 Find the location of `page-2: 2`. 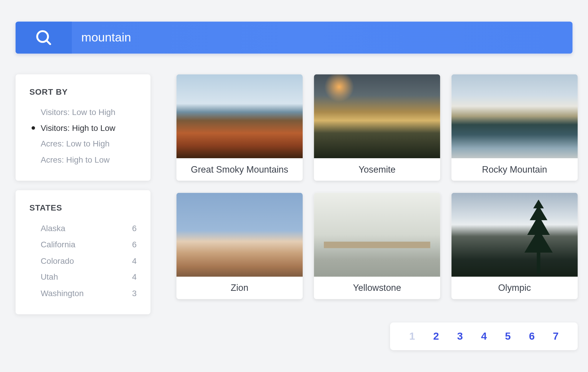

page-2: 2 is located at coordinates (436, 336).